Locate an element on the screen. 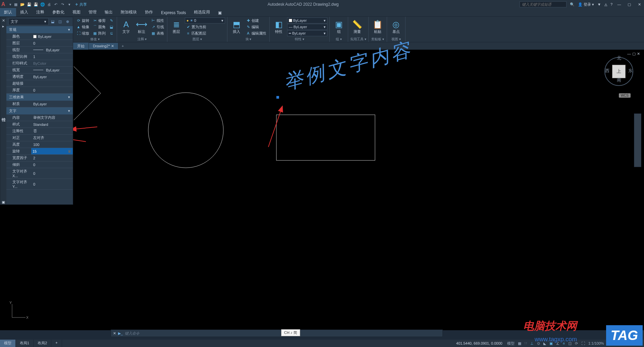  prop-widthfactor: 宽度因子2 is located at coordinates (40, 158).